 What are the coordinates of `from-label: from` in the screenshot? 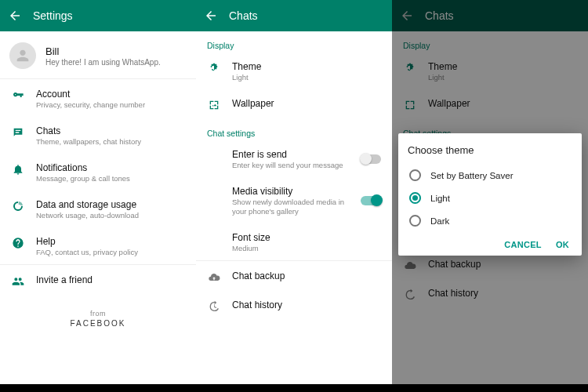 It's located at (98, 314).